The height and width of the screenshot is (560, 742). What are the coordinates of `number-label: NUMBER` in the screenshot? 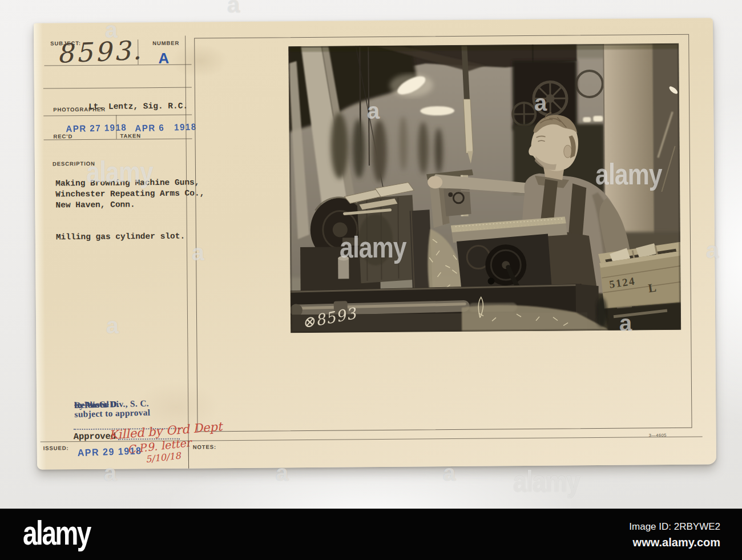 It's located at (166, 43).